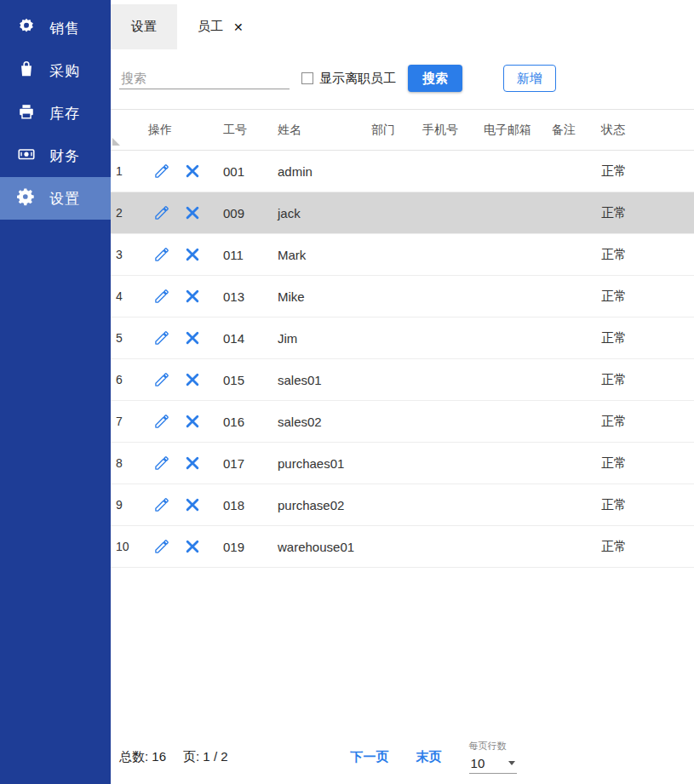 Image resolution: width=694 pixels, height=784 pixels. What do you see at coordinates (402, 506) in the screenshot?
I see `table-row: 9 018 purchase02 正常` at bounding box center [402, 506].